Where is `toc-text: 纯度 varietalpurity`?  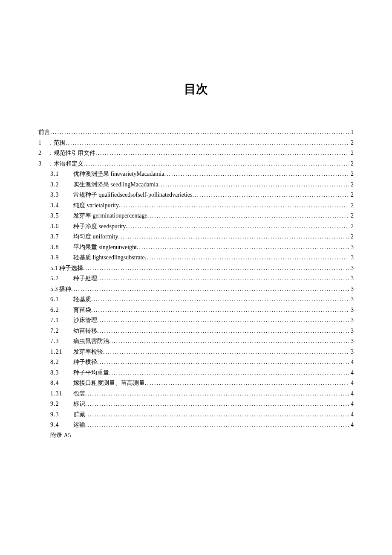
toc-text: 纯度 varietalpurity is located at coordinates (96, 206).